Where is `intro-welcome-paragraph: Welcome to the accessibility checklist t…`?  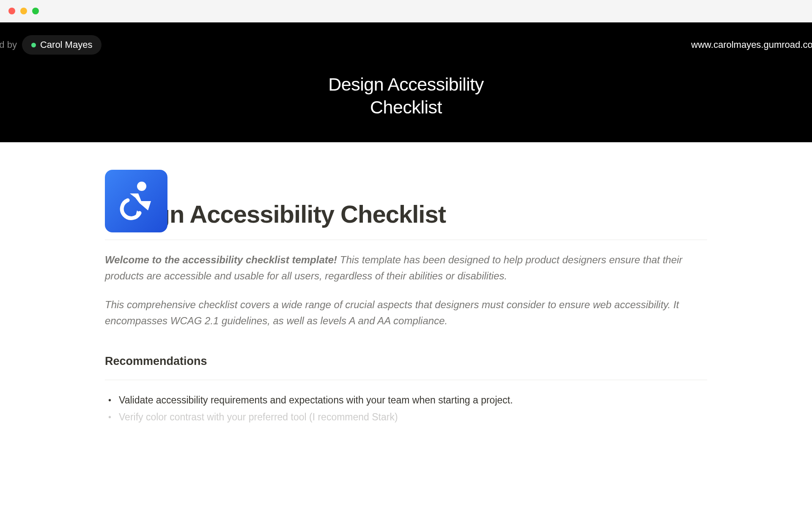
intro-welcome-paragraph: Welcome to the accessibility checklist t… is located at coordinates (406, 268).